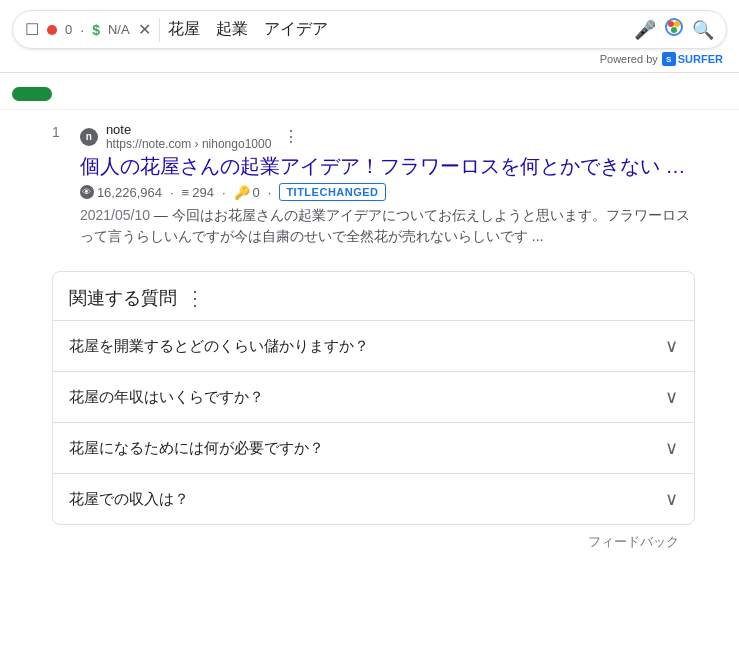 The width and height of the screenshot is (739, 660). Describe the element at coordinates (370, 36) in the screenshot. I see `search-bar-wrapper: ☐ 0 · $ N/A ✕ 🎤 🔍 Powered by S SURFER` at that location.